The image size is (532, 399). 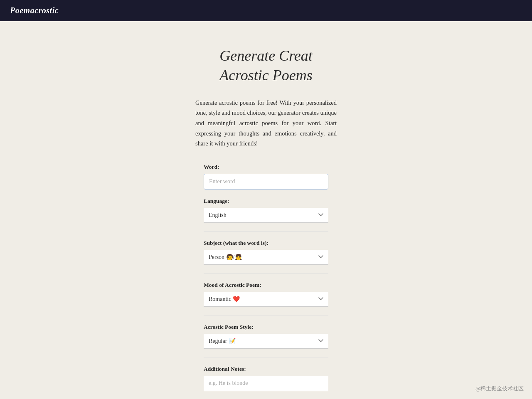 What do you see at coordinates (266, 378) in the screenshot?
I see `notes-group: Additional Notes:` at bounding box center [266, 378].